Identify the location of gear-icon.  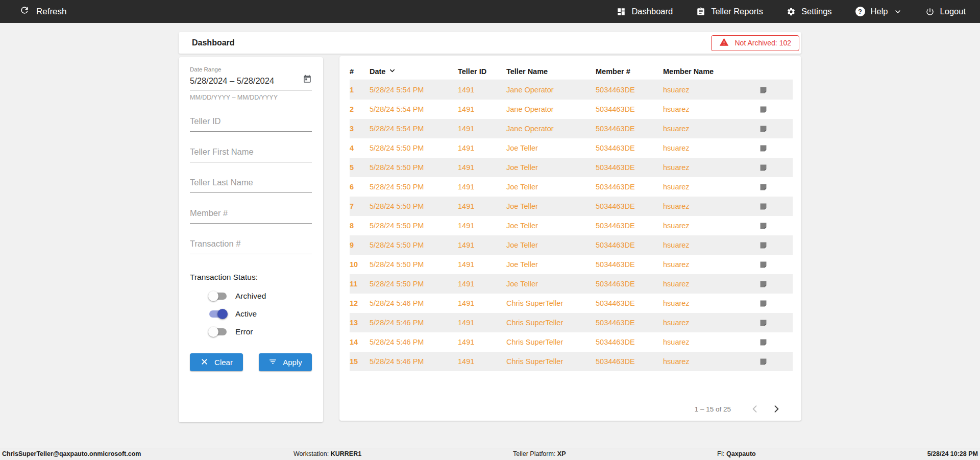
(791, 12).